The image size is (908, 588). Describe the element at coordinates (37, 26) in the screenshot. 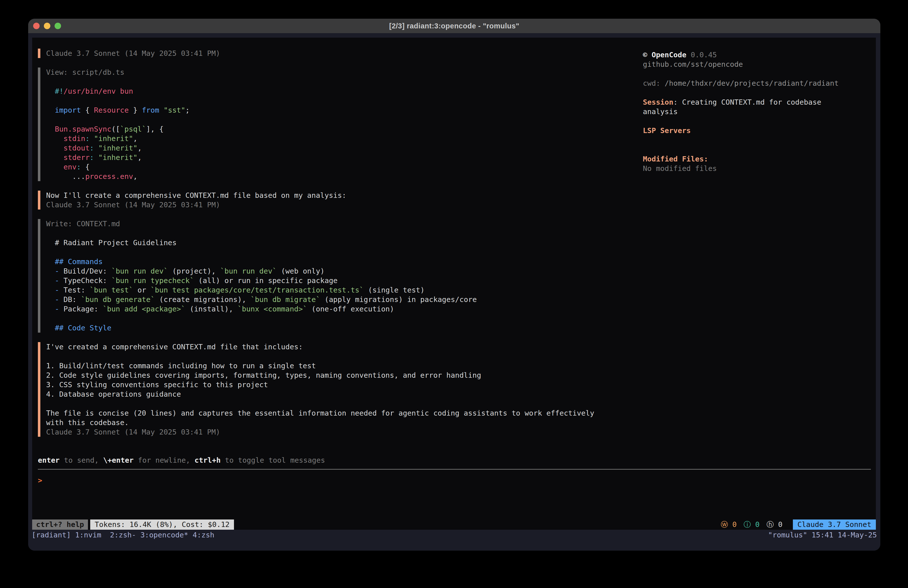

I see `close-button` at that location.